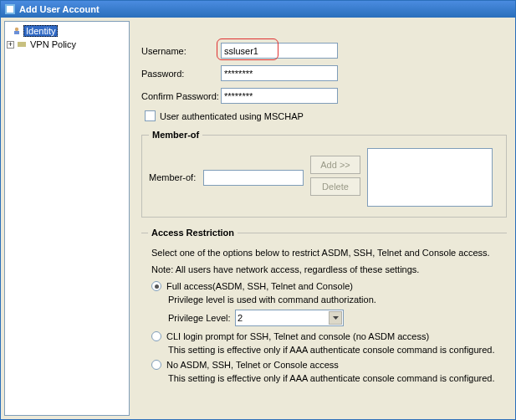  I want to click on password-label: Password:, so click(181, 74).